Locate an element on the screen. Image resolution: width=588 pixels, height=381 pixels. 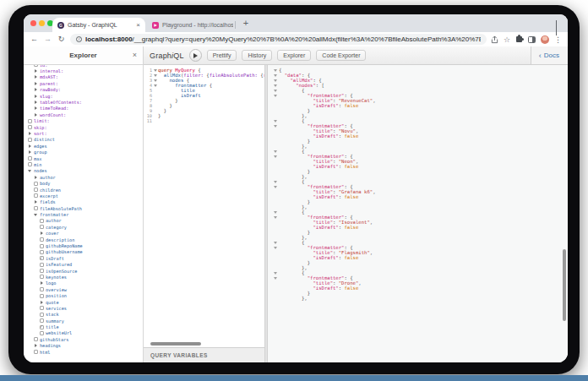
explorer-close-icon: × is located at coordinates (135, 56).